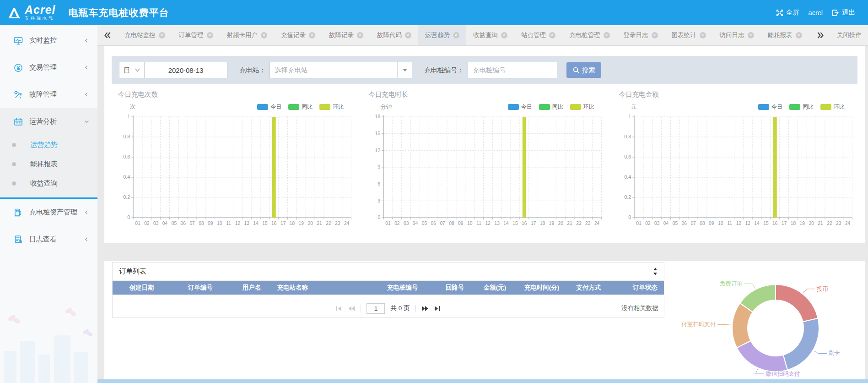  I want to click on tab-运营趋势: 运营趋势, so click(442, 35).